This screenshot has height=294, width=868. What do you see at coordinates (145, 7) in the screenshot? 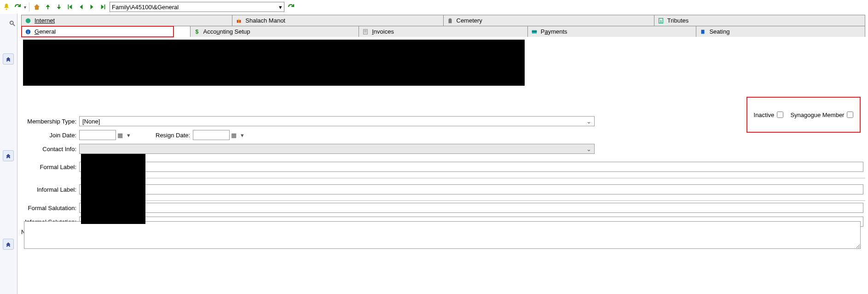
I see `breadcrumb-text: Family\A45100\&General` at bounding box center [145, 7].